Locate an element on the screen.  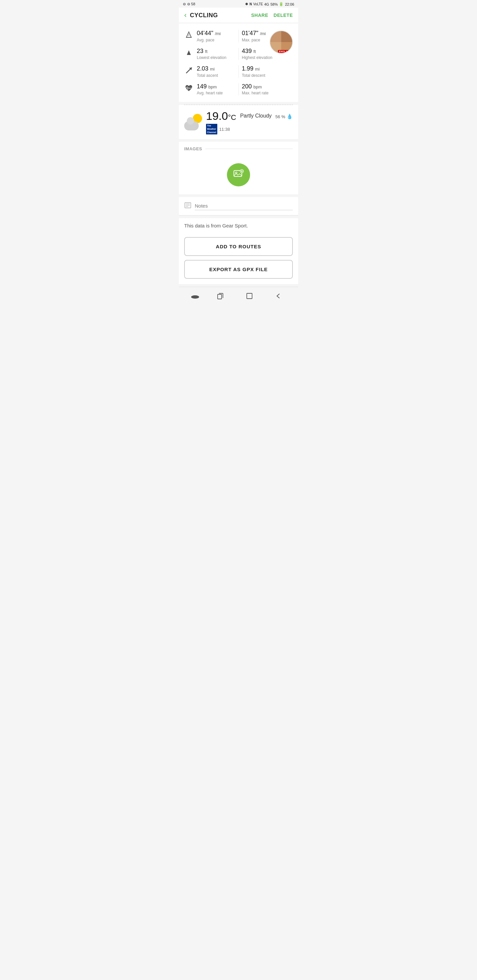
lowest-elevation-data: 23 ft Lowest elevation is located at coordinates (212, 54).